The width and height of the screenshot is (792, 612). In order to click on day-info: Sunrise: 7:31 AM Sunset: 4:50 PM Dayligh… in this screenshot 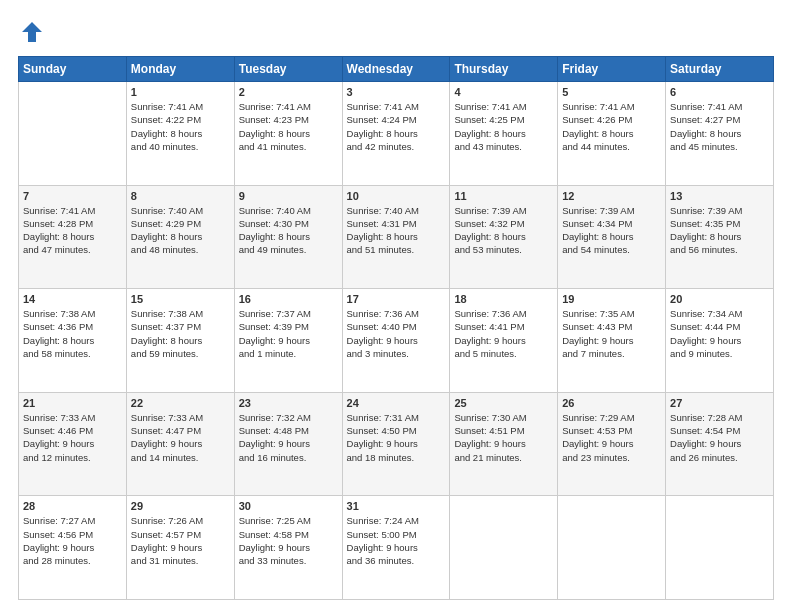, I will do `click(396, 438)`.